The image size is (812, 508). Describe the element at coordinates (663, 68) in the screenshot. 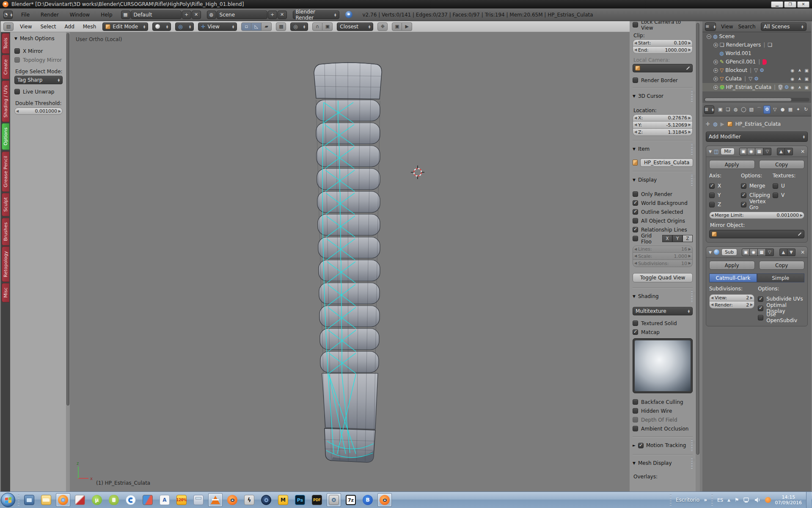

I see `local-camera-field` at that location.